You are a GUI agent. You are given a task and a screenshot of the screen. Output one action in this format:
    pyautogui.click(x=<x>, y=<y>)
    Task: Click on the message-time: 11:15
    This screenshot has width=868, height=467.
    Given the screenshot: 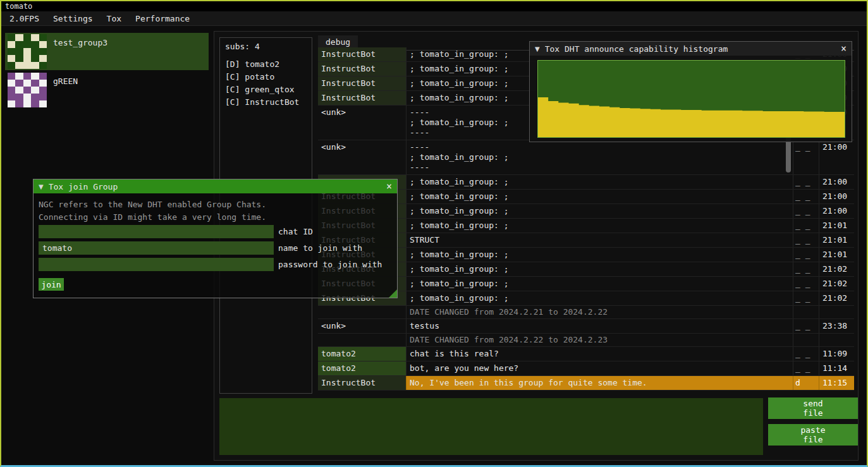 What is the action you would take?
    pyautogui.click(x=836, y=383)
    